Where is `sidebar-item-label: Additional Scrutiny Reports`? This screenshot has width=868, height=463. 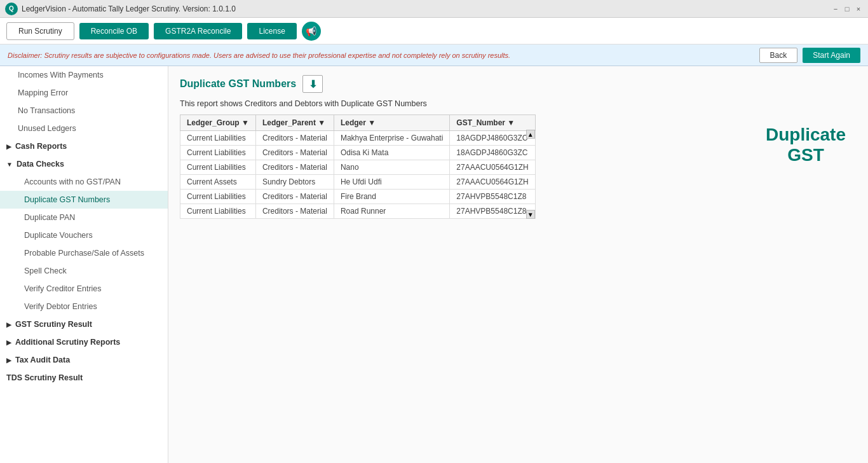
sidebar-item-label: Additional Scrutiny Reports is located at coordinates (67, 342).